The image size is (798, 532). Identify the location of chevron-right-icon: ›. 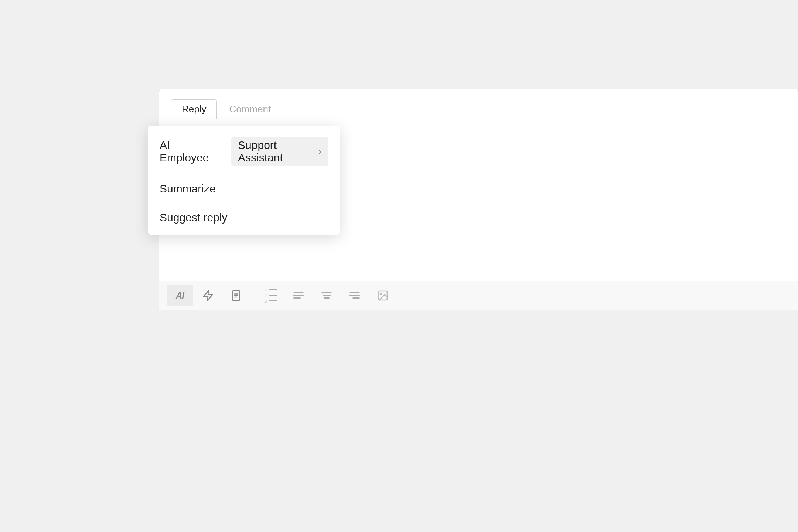
(320, 151).